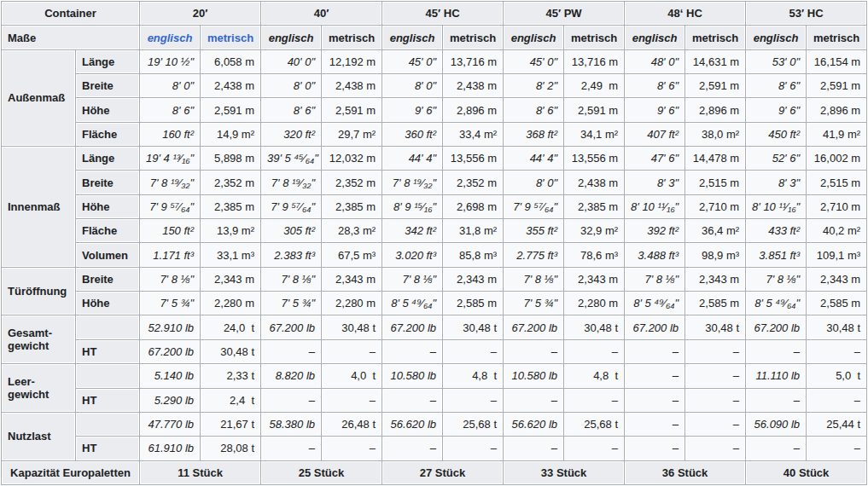 Image resolution: width=868 pixels, height=486 pixels. I want to click on cell-nutzlast-ht-englisch-1: –, so click(291, 448).